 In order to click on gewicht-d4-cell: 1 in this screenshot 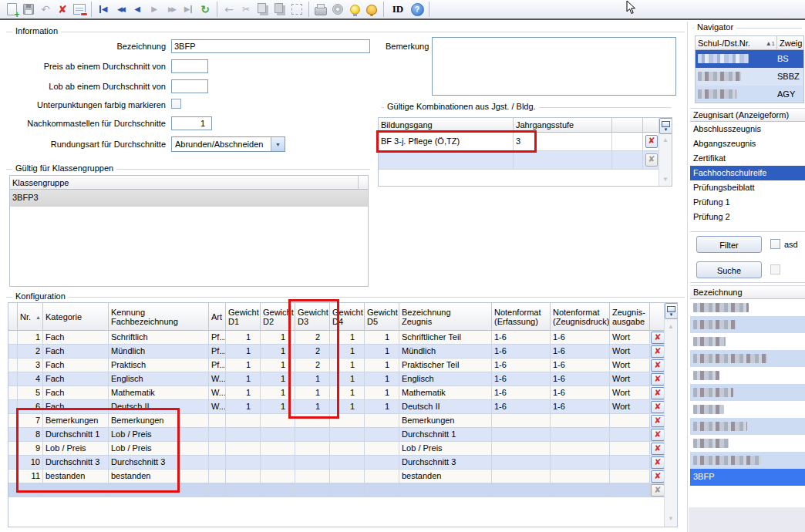, I will do `click(347, 407)`.